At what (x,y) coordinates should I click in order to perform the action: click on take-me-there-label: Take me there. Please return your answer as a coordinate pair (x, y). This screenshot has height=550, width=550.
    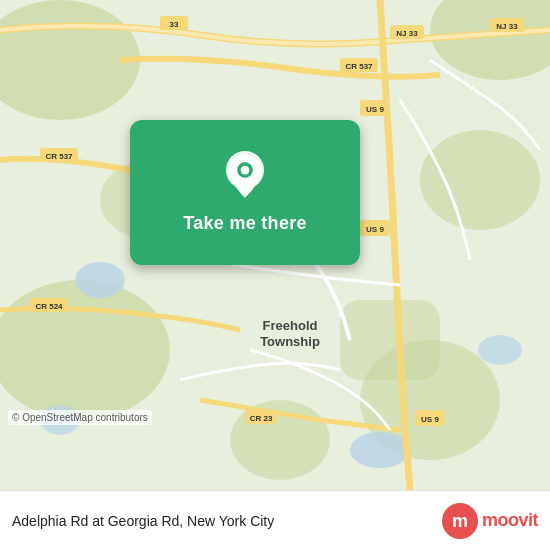
    Looking at the image, I should click on (245, 224).